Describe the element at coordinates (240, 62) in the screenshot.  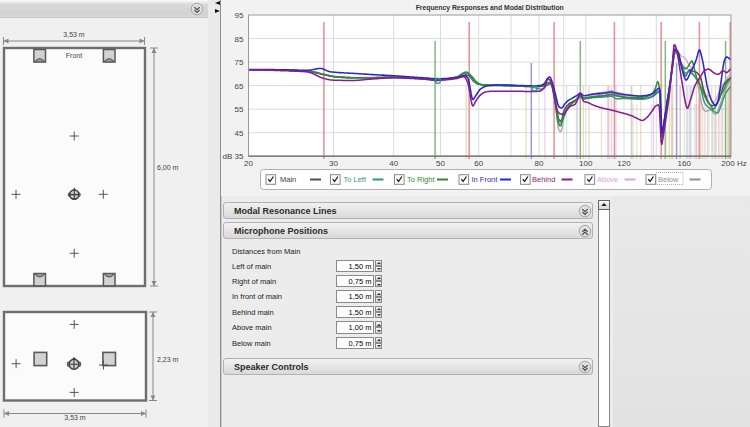
I see `svg-text: 75` at that location.